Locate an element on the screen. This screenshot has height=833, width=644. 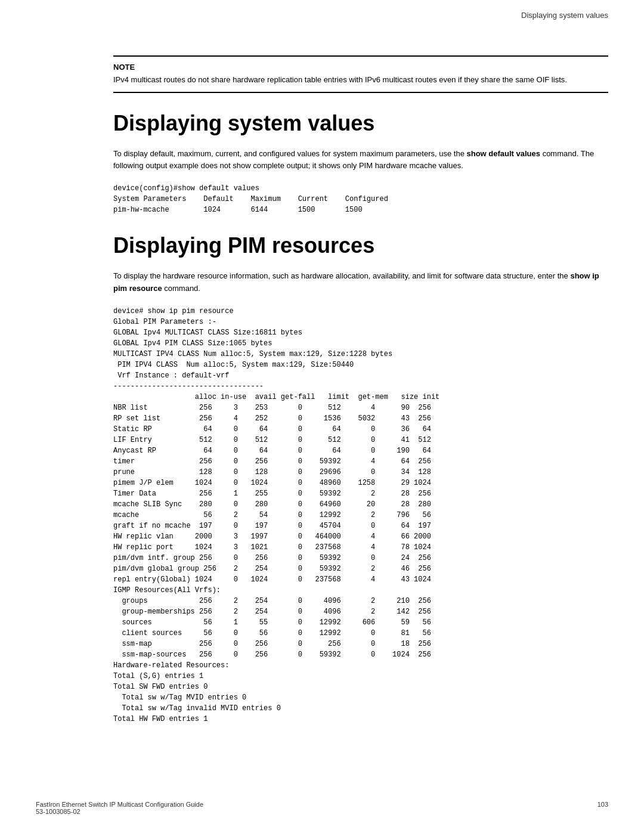
section1-title: Displaying system values is located at coordinates (361, 123).